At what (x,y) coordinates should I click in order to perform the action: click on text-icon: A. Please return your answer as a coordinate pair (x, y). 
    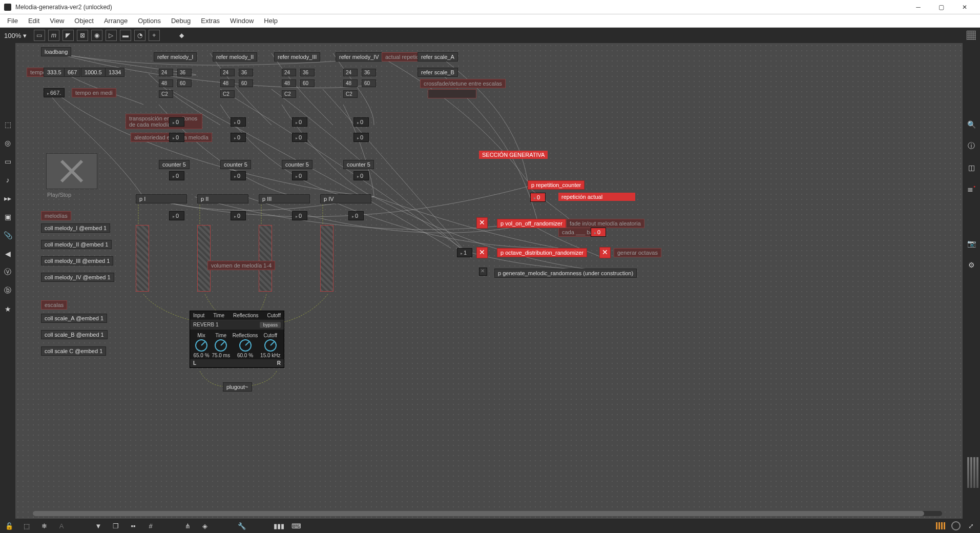
    Looking at the image, I should click on (61, 526).